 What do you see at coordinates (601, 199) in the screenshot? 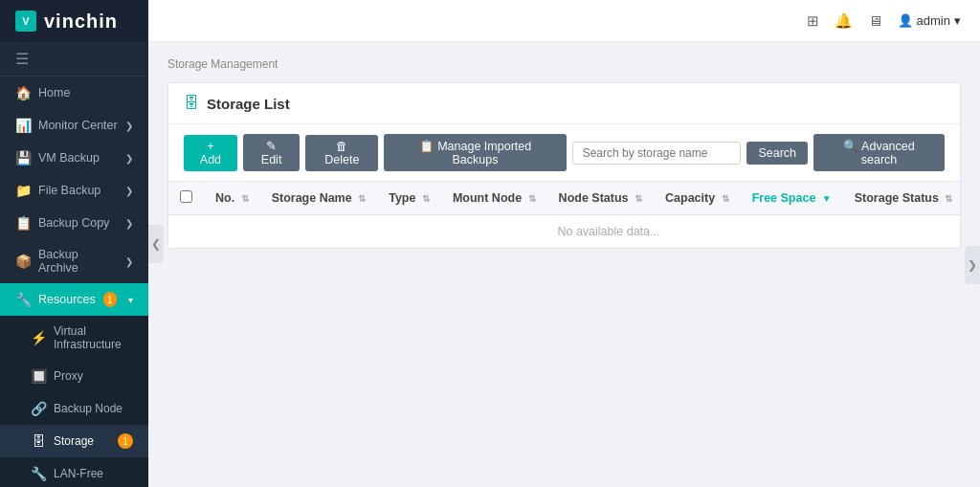
I see `col-node-status: Node Status ⇅` at bounding box center [601, 199].